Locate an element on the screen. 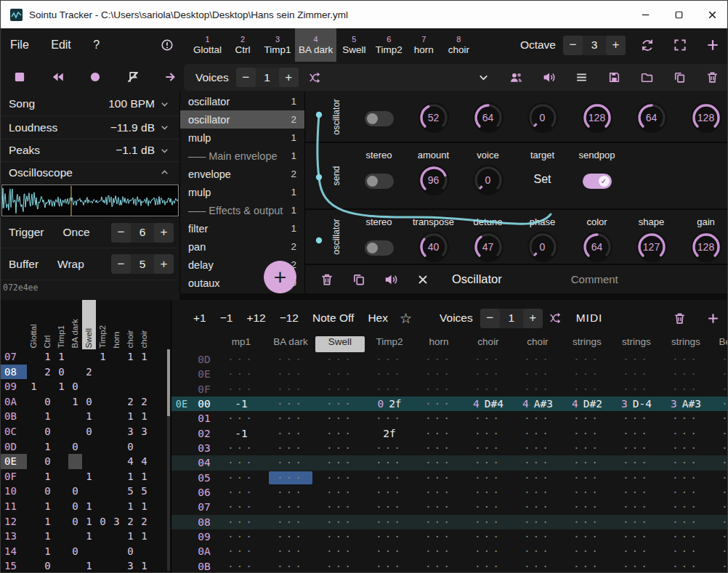  toolbar-button--1: −1 is located at coordinates (227, 318).